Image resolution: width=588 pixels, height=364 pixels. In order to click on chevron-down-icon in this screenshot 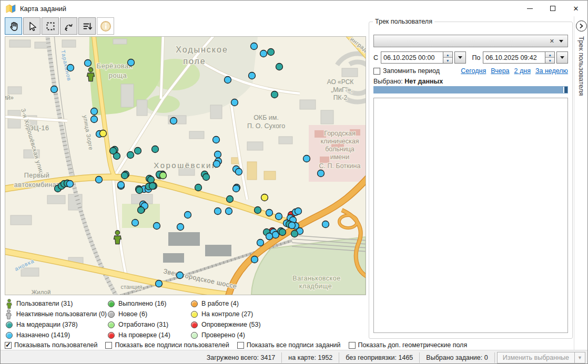, I will do `click(561, 41)`.